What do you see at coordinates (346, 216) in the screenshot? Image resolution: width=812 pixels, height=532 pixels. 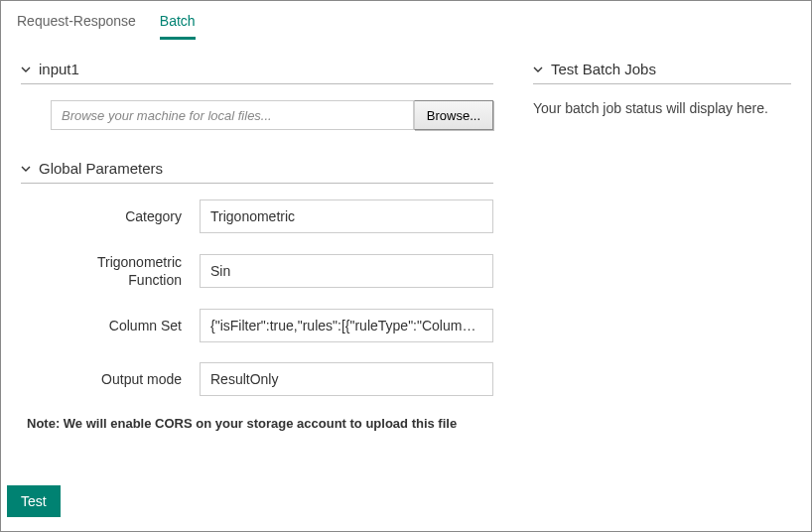 I see `input-category` at bounding box center [346, 216].